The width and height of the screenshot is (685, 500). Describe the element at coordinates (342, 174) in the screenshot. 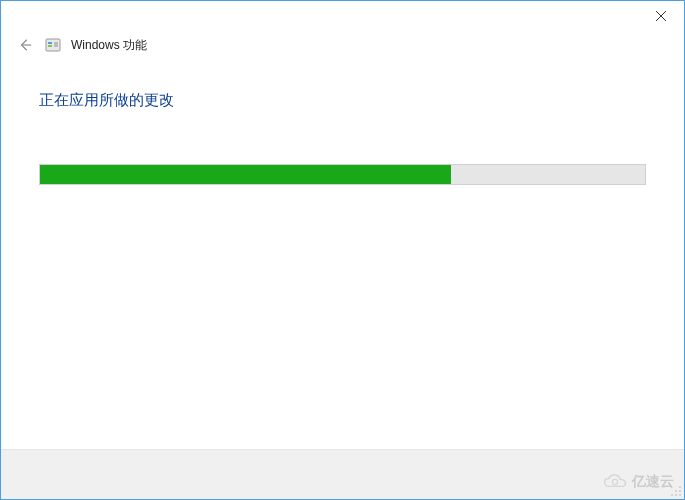

I see `progress-bar` at that location.